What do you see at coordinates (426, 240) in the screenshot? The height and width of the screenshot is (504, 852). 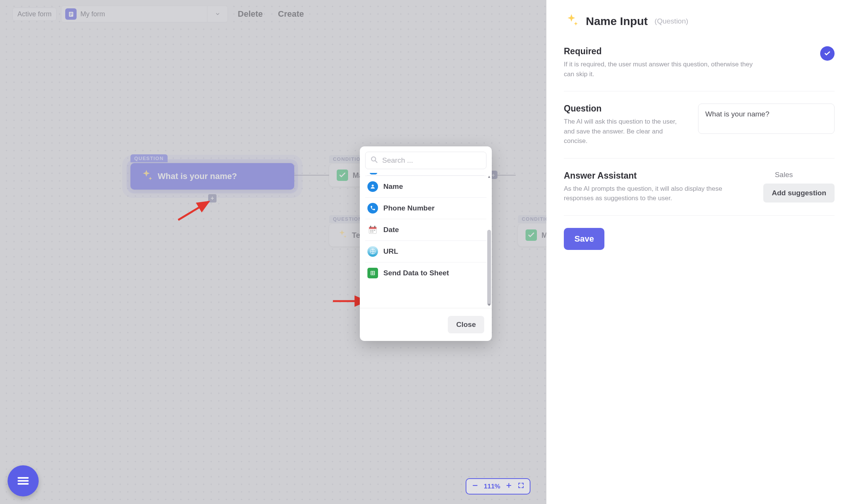 I see `modal-option-list: Name Phone Number Date` at bounding box center [426, 240].